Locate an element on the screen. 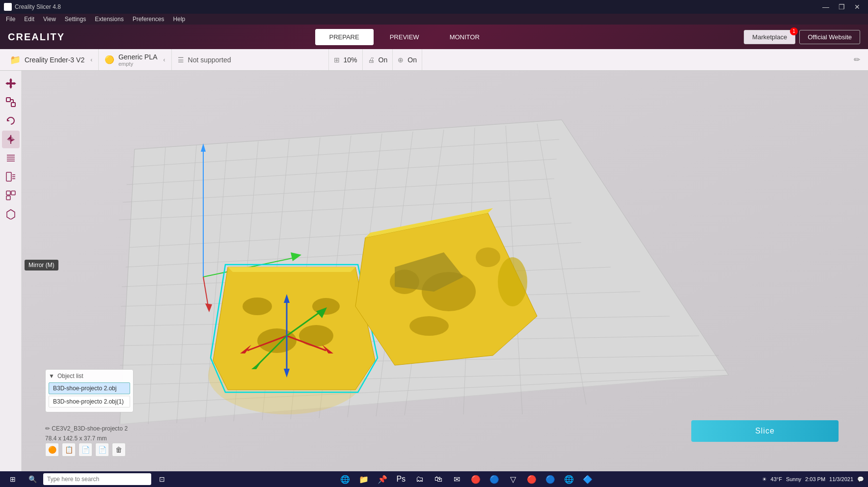 The image size is (868, 487). object-list: ▼ Object list B3D-shoe-projecto 2.obj B3… is located at coordinates (89, 391).